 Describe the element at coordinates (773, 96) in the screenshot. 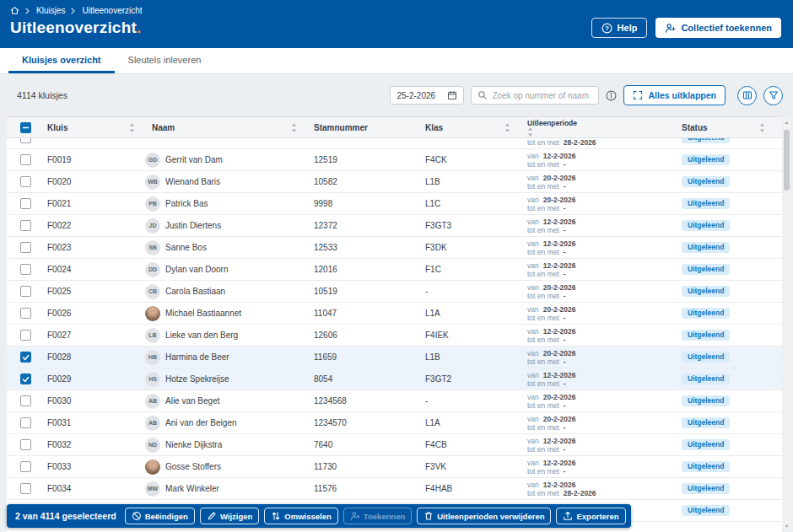

I see `filter-button` at that location.